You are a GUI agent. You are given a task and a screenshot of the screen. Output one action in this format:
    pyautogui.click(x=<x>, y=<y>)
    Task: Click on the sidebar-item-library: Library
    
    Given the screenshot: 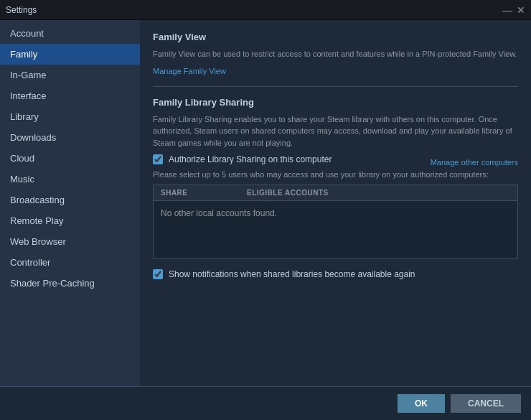 What is the action you would take?
    pyautogui.click(x=70, y=116)
    